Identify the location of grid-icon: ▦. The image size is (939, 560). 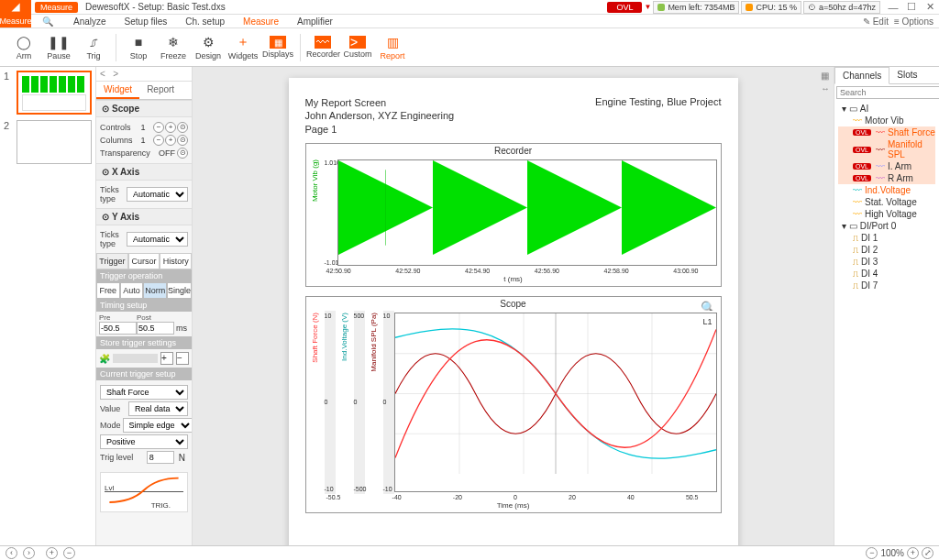
(825, 75).